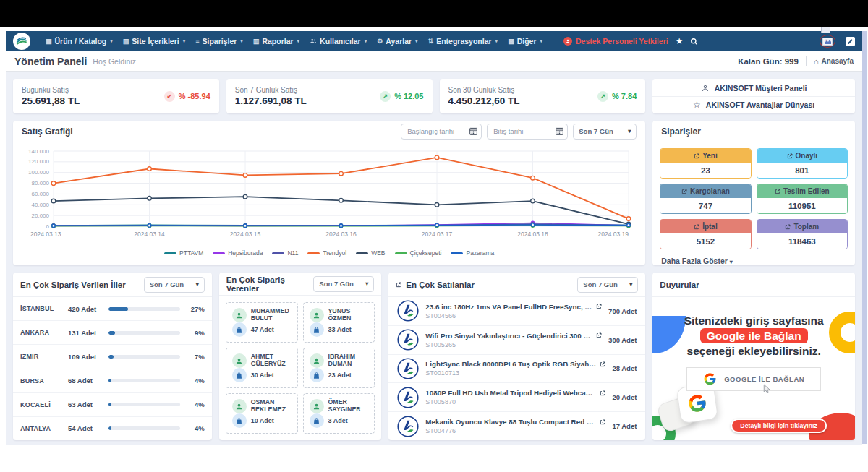 Image resolution: width=868 pixels, height=472 pixels. What do you see at coordinates (616, 41) in the screenshot?
I see `support-staff-permissions-link: Destek Personeli Yetkileri` at bounding box center [616, 41].